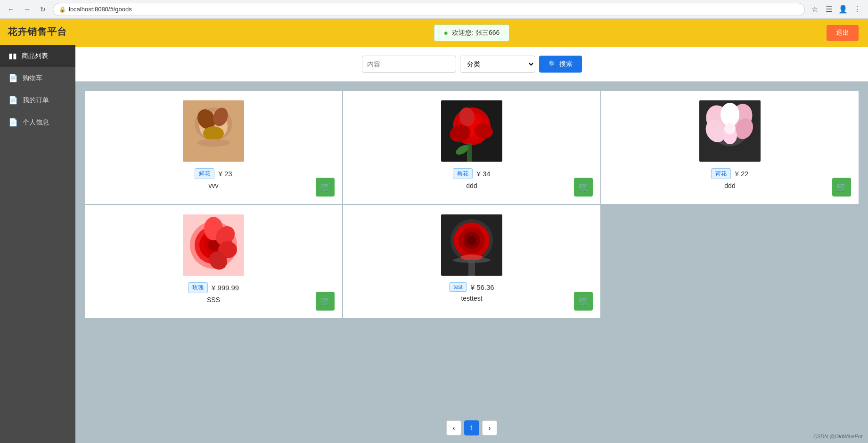  What do you see at coordinates (13, 78) in the screenshot?
I see `cart-icon: 📄` at bounding box center [13, 78].